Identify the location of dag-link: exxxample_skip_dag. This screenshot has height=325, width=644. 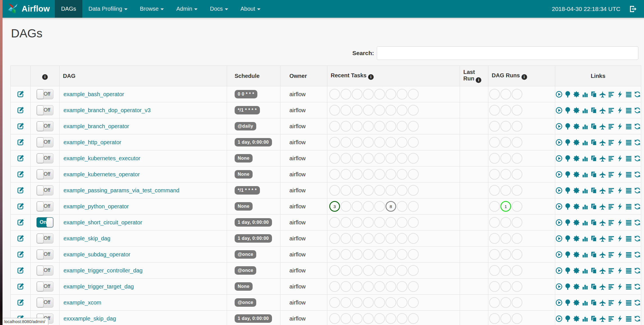
(90, 319).